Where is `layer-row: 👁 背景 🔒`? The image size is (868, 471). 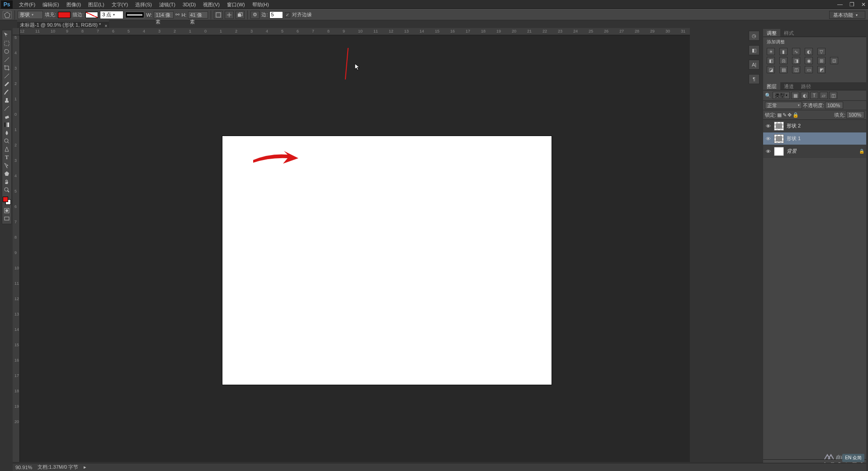 layer-row: 👁 背景 🔒 is located at coordinates (815, 151).